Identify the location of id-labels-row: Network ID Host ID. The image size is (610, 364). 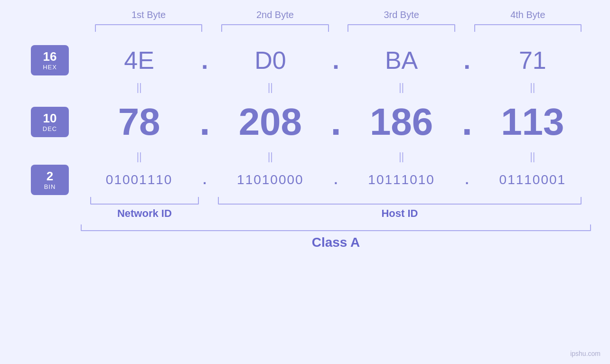
(336, 214).